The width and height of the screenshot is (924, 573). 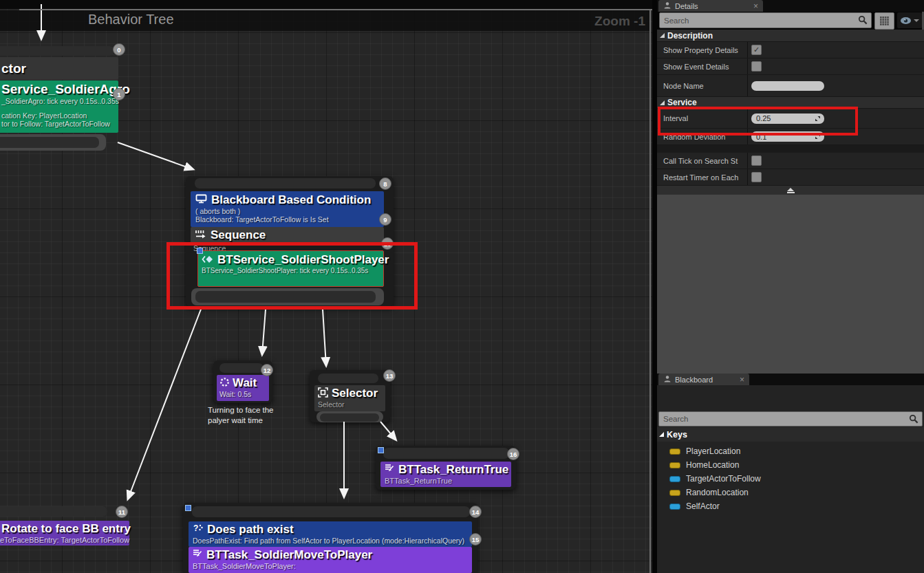 I want to click on execution-index-badge: 1, so click(x=119, y=94).